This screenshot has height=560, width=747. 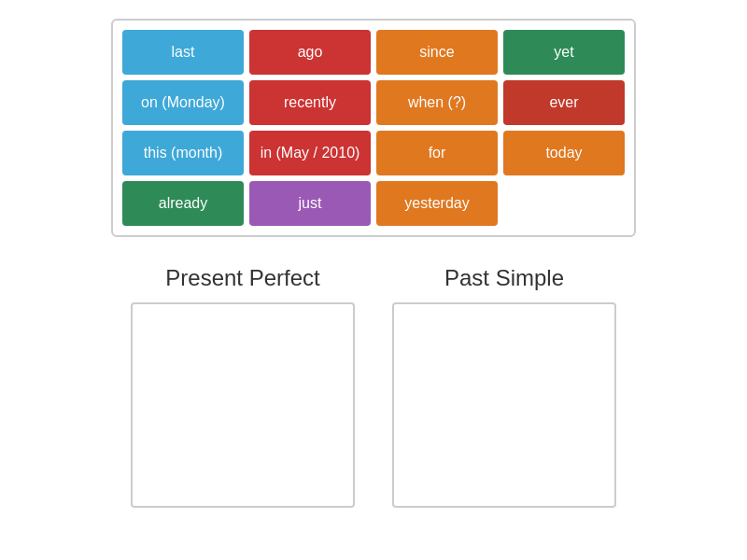 I want to click on word-tile-recently: recently, so click(x=310, y=103).